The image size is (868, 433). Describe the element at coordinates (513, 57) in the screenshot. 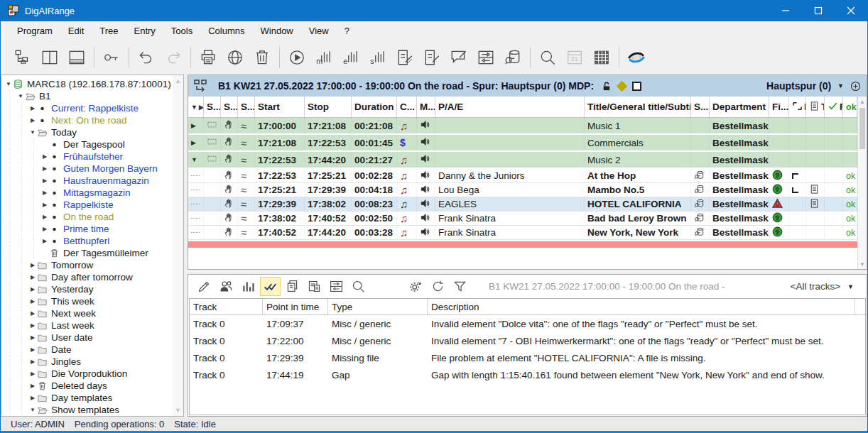

I see `db-search-icon` at that location.